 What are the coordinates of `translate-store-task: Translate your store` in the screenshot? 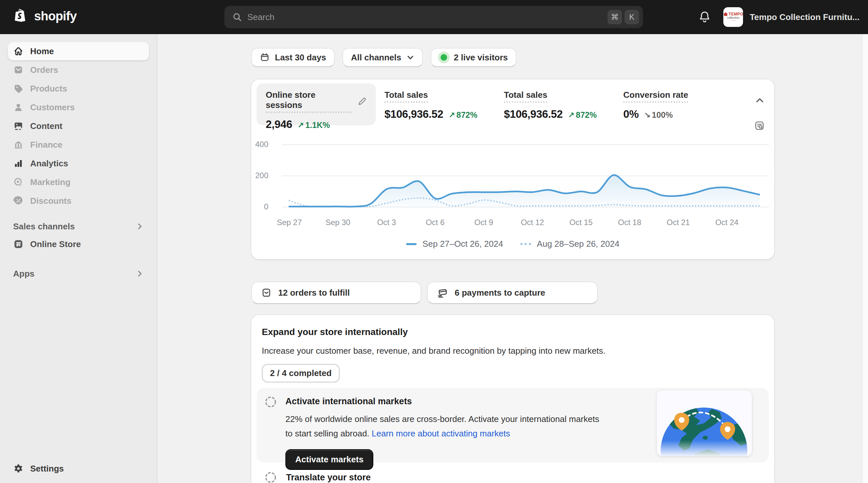 It's located at (317, 477).